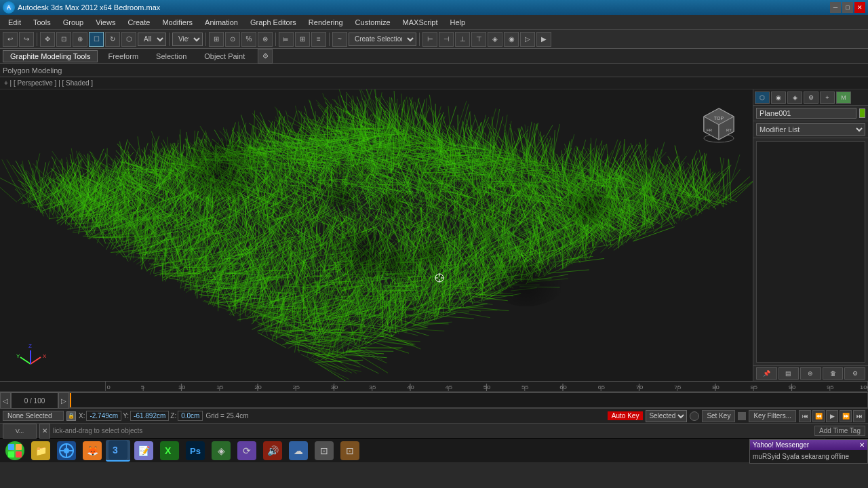 This screenshot has width=868, height=488. What do you see at coordinates (319, 39) in the screenshot?
I see `layer-manager-button: ≡` at bounding box center [319, 39].